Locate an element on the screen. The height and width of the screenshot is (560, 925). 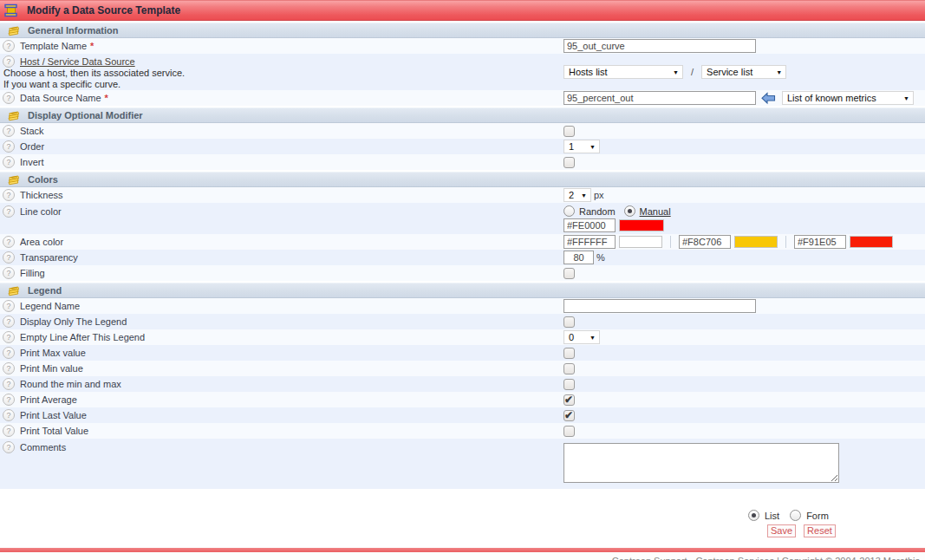
comments-textarea is located at coordinates (701, 463).